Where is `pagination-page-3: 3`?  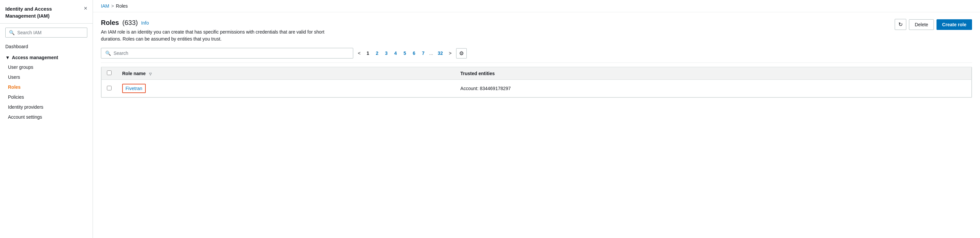 pagination-page-3: 3 is located at coordinates (387, 53).